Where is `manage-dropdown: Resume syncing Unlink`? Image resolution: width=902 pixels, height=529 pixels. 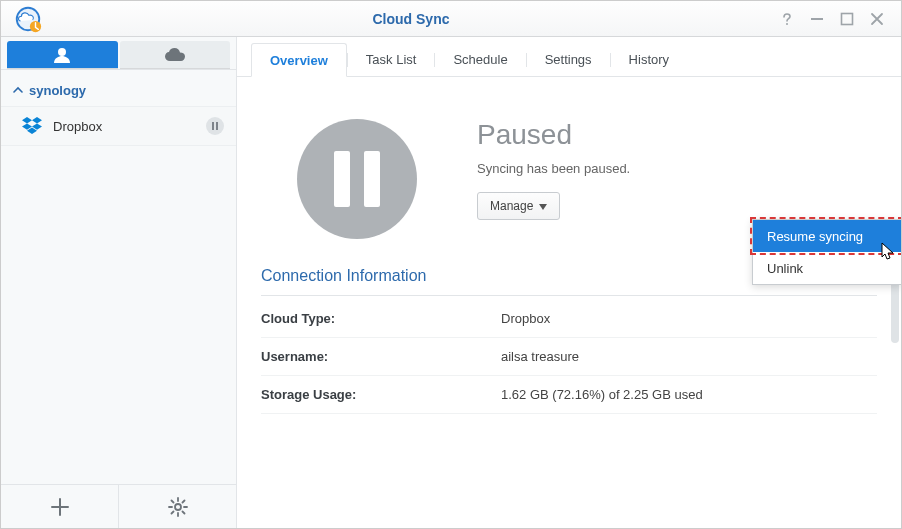 manage-dropdown: Resume syncing Unlink is located at coordinates (827, 252).